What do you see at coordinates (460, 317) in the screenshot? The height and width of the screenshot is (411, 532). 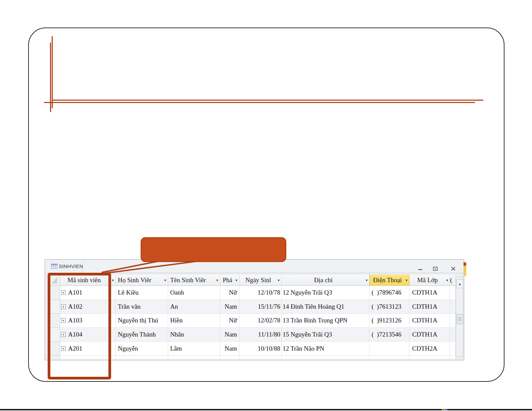 I see `vertical-scrollbar: ▲` at bounding box center [460, 317].